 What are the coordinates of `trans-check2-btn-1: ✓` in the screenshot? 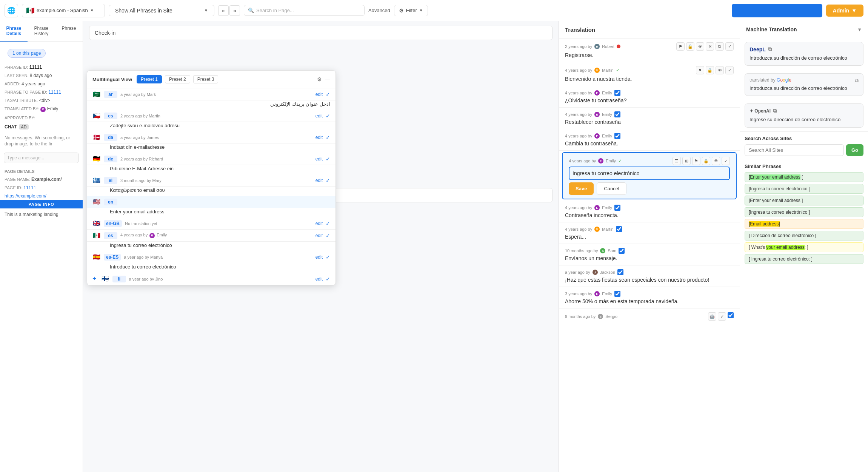 It's located at (729, 70).